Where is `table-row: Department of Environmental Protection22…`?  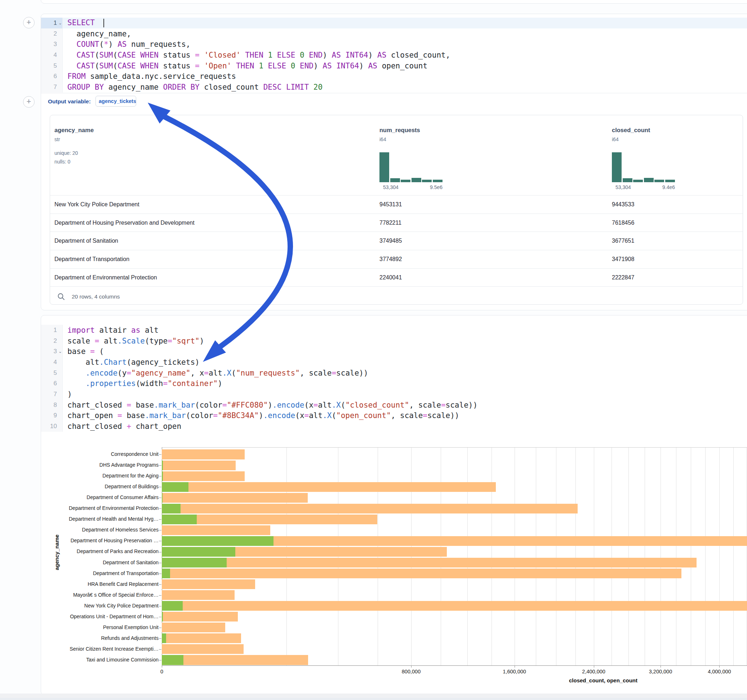
table-row: Department of Environmental Protection22… is located at coordinates (396, 277).